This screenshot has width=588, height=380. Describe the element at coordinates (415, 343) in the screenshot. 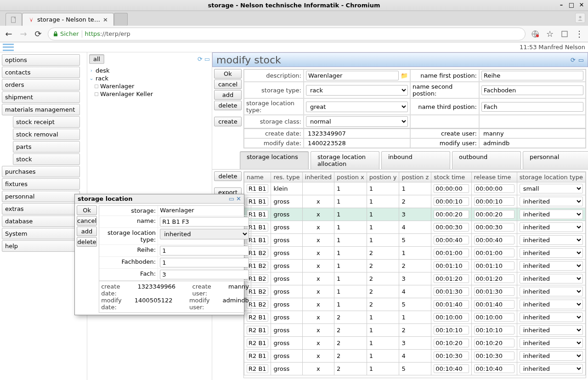

I see `table-row: grossx213inherited` at that location.